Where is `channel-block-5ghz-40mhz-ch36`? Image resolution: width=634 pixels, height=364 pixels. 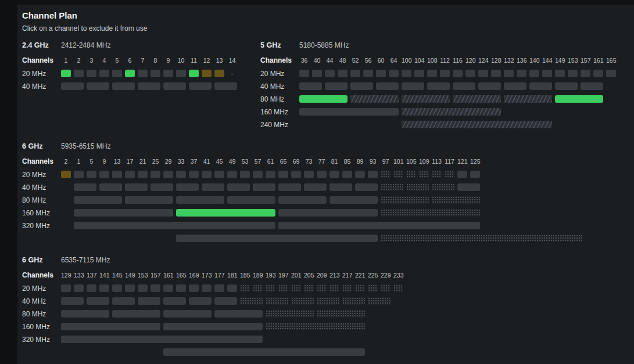
channel-block-5ghz-40mhz-ch36 is located at coordinates (310, 86).